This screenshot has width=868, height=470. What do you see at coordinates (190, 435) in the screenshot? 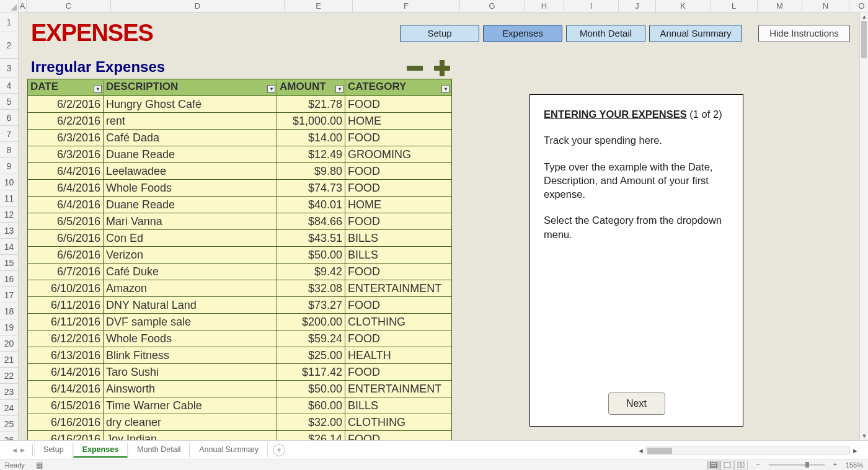
I see `cell-desc: Joy Indian` at bounding box center [190, 435].